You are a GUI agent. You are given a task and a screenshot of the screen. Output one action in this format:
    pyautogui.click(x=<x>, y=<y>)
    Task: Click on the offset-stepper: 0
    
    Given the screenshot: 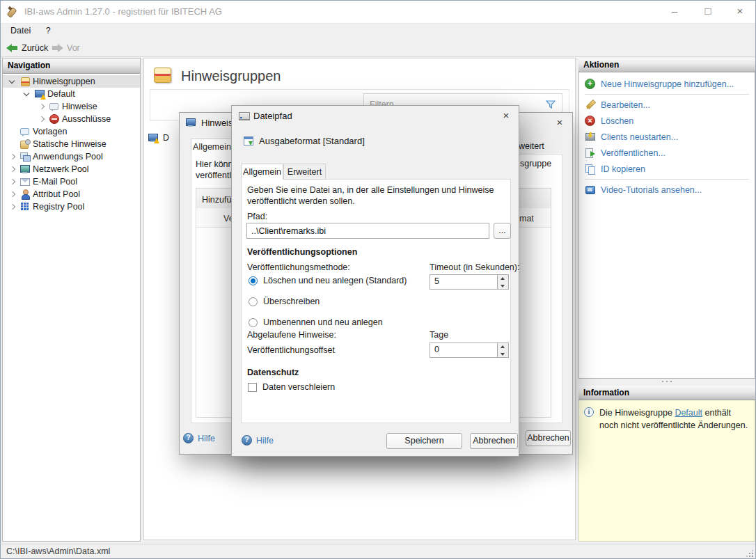 What is the action you would take?
    pyautogui.click(x=469, y=350)
    